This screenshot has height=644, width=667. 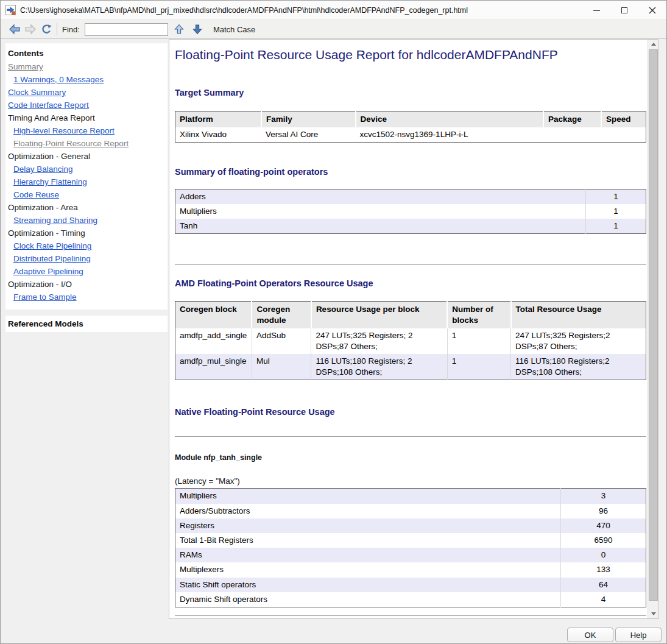 I want to click on scroll-down-icon, so click(x=654, y=614).